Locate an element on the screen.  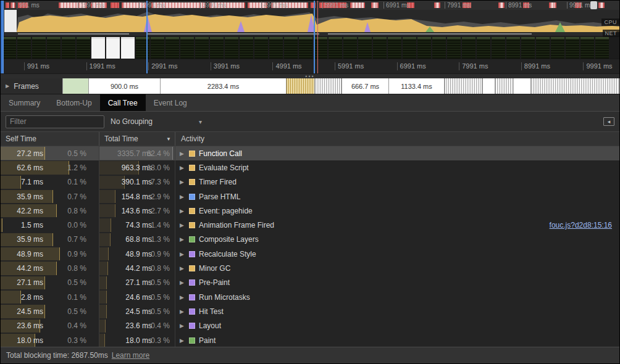
call-tree-row: 7.1 ms 0.1 % 390.1 ms 7.3 % ▶ Timer Fire… is located at coordinates (310, 183).